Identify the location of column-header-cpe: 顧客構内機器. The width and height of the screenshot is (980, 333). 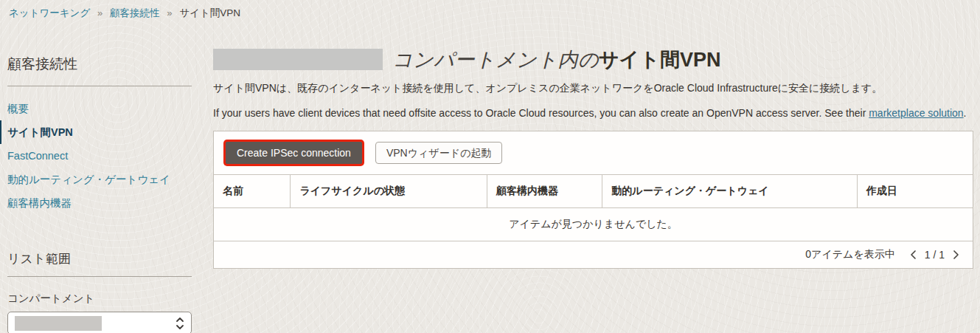
(544, 192).